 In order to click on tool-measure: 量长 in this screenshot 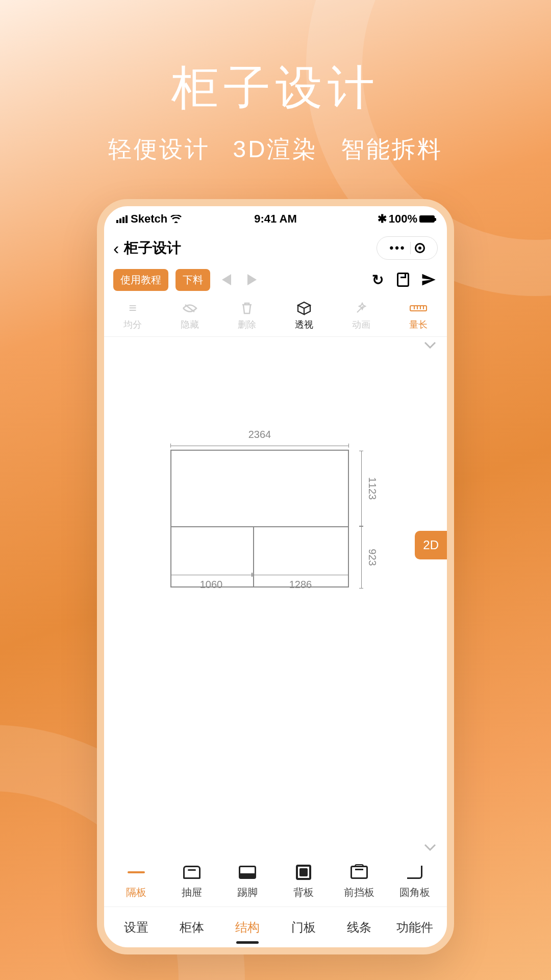, I will do `click(418, 315)`.